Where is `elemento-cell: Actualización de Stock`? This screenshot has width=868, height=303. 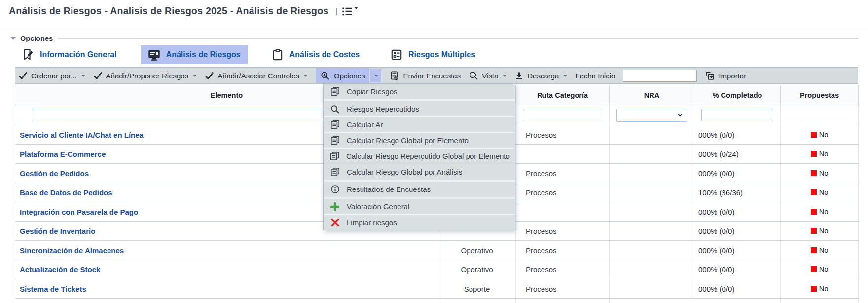
elemento-cell: Actualización de Stock is located at coordinates (227, 269).